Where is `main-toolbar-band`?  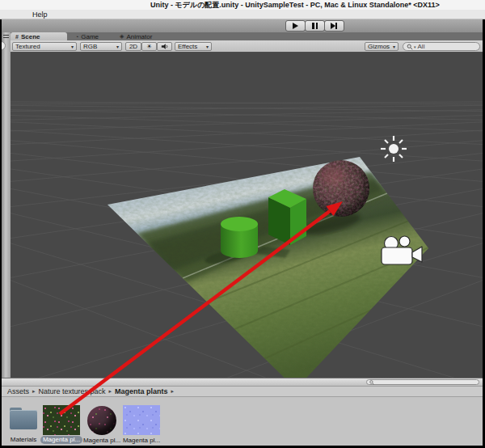 main-toolbar-band is located at coordinates (242, 26).